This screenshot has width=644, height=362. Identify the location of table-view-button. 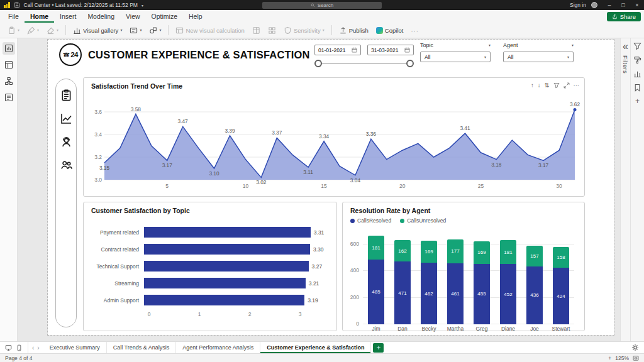
(9, 65).